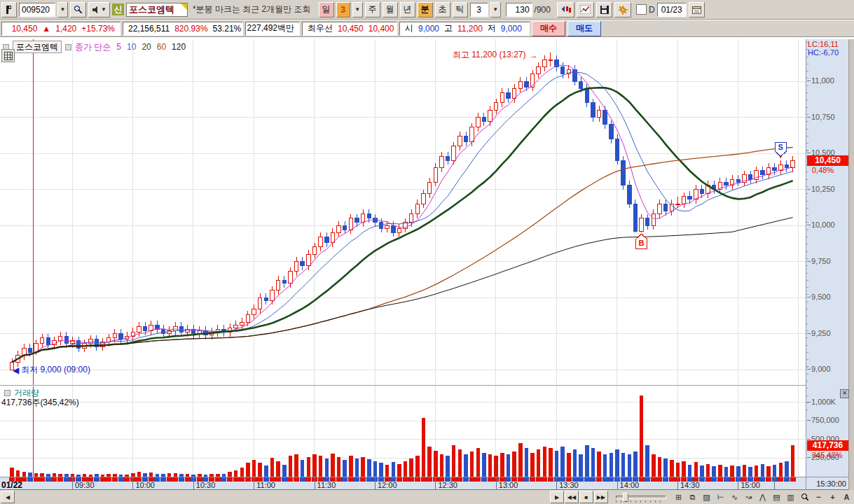 This screenshot has height=504, width=854. I want to click on tick-count-dropdown: ▼, so click(496, 10).